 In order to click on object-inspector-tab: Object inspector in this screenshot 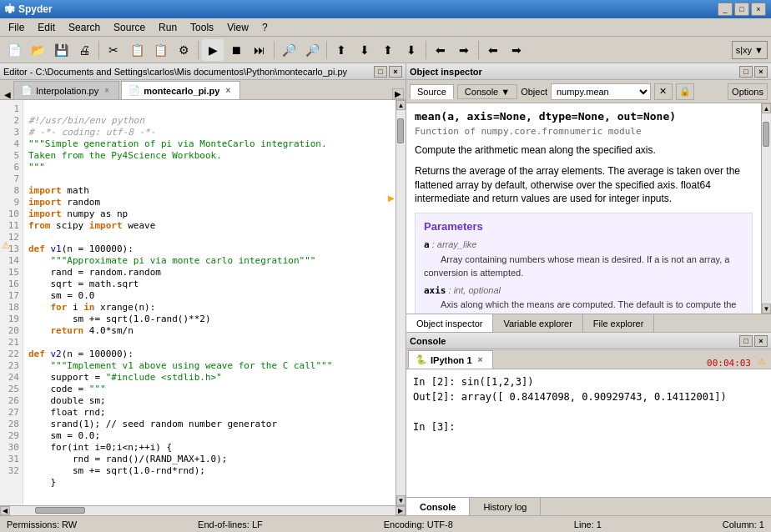, I will do `click(450, 324)`.